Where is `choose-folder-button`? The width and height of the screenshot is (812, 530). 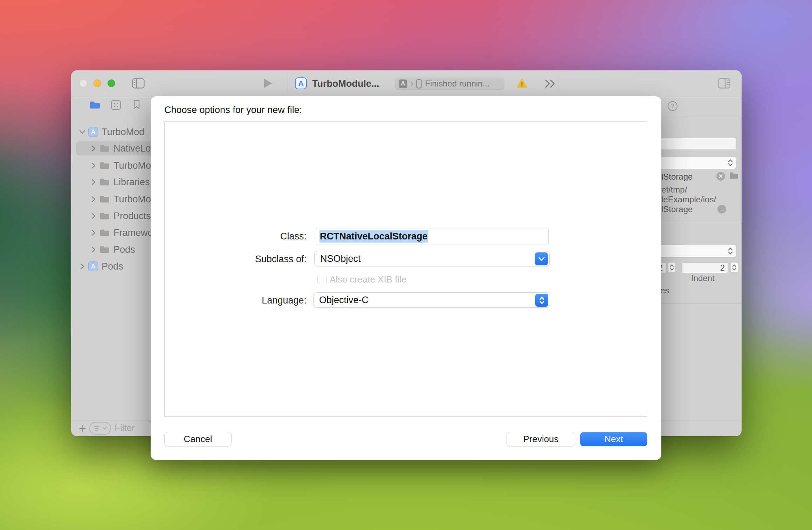 choose-folder-button is located at coordinates (734, 176).